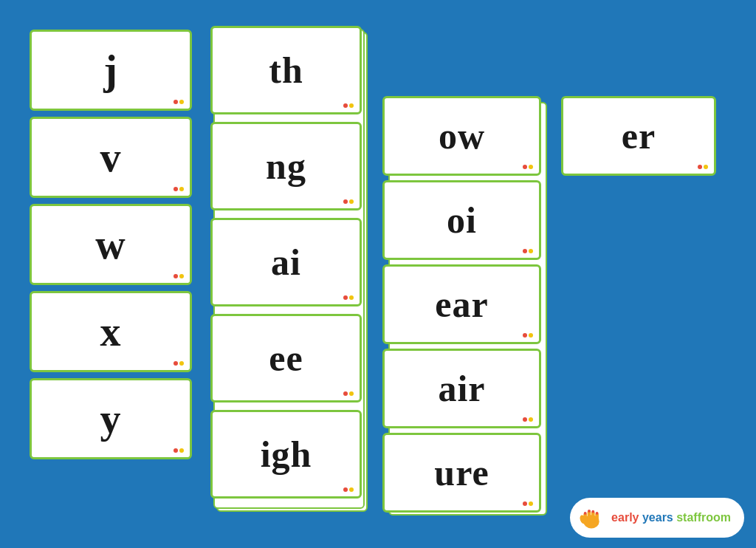  I want to click on brand-years: years, so click(658, 517).